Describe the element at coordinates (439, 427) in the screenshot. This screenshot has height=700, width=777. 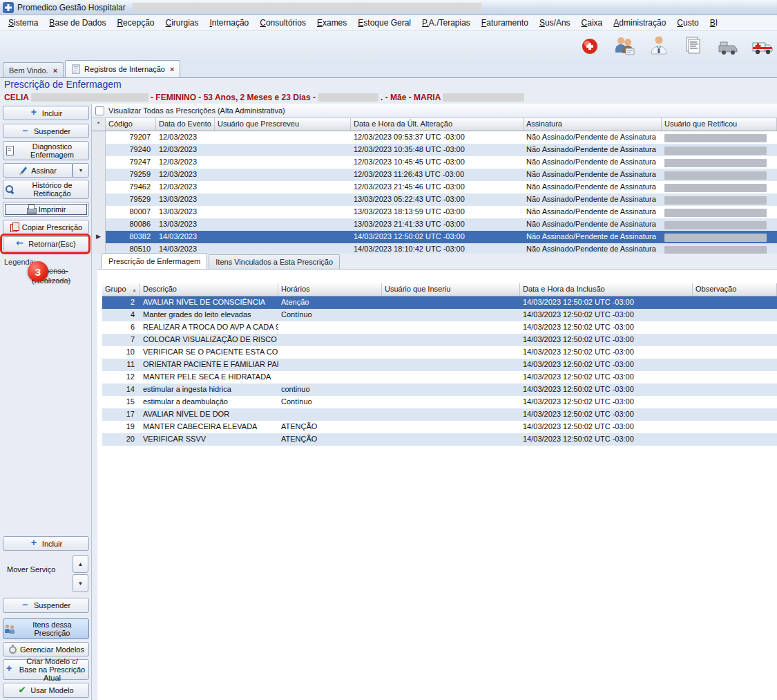
I see `item-row-19: 19MANTER CABECEIRA ELEVADAATENÇÃO14/03/2…` at that location.